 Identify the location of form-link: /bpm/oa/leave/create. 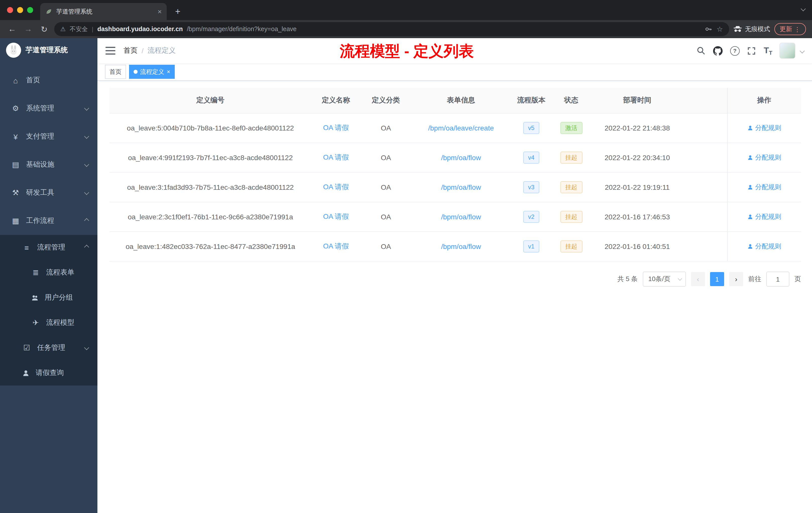
(461, 128).